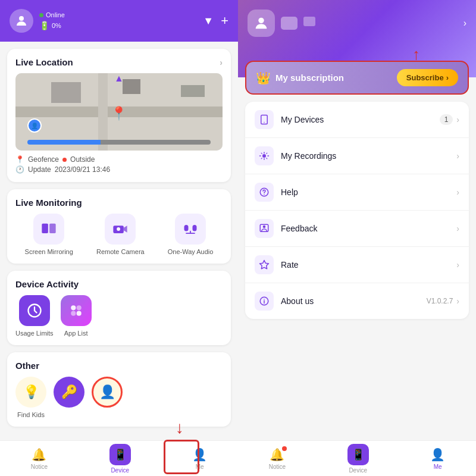  Describe the element at coordinates (120, 229) in the screenshot. I see `remote-camera-icon` at that location.